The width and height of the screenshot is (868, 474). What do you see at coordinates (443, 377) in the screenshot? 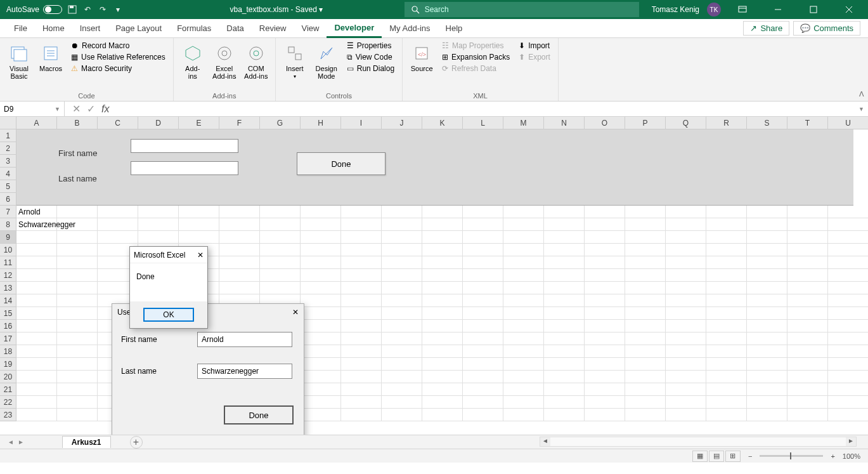
I see `cell-K20` at bounding box center [443, 377].